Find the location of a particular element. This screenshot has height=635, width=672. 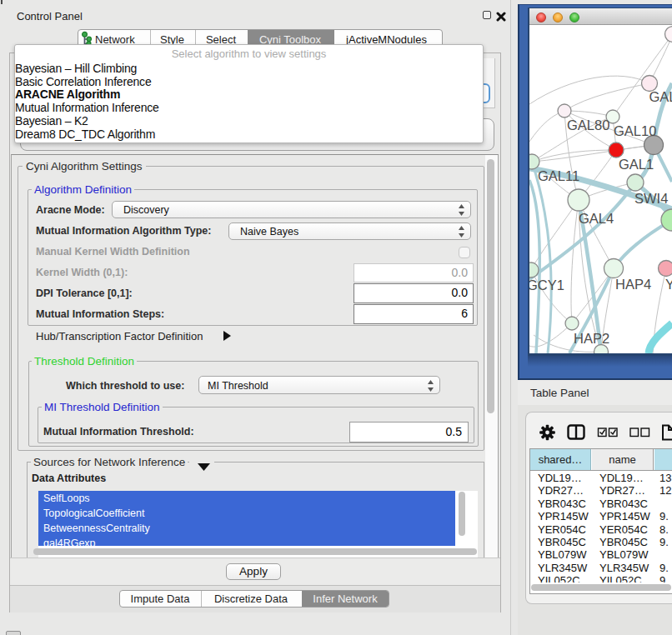

svg-text: GAL7 is located at coordinates (660, 97).